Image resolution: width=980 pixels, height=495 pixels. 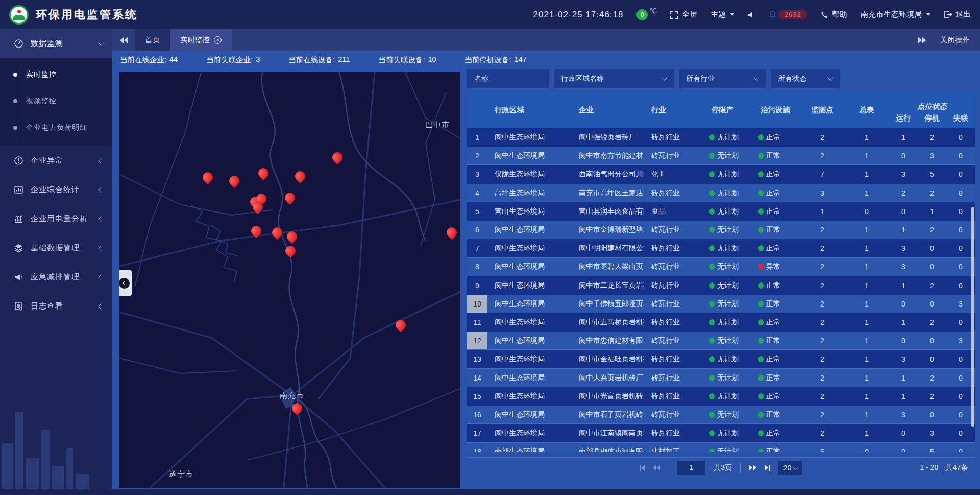 What do you see at coordinates (56, 75) in the screenshot?
I see `sidebar-item-实时监控: 实时监控` at bounding box center [56, 75].